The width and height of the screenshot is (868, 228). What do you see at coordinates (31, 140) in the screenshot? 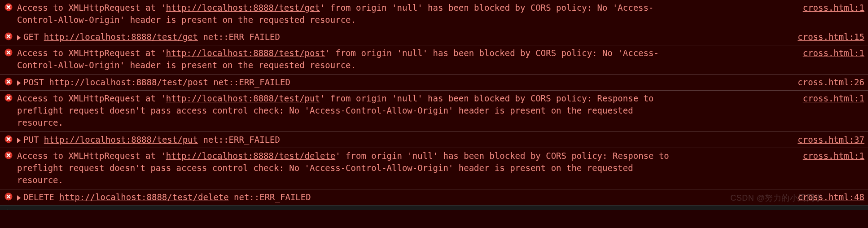
I see `http-method: PUT` at bounding box center [31, 140].